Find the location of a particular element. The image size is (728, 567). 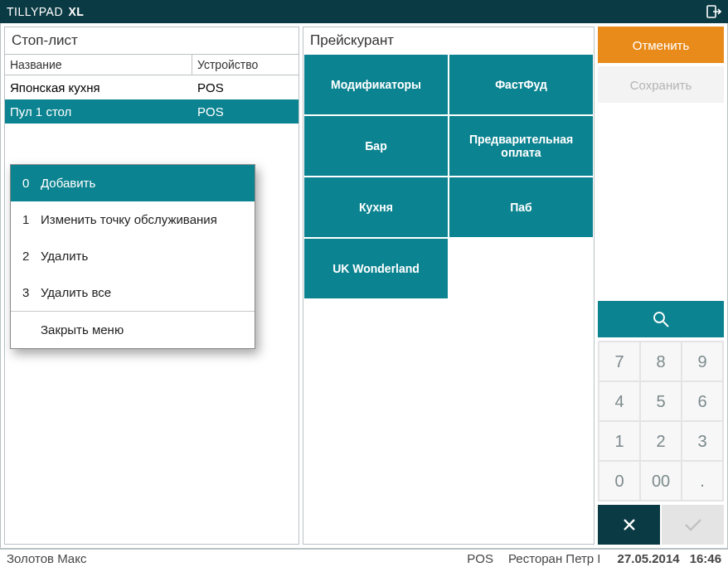

logout-icon is located at coordinates (714, 12).